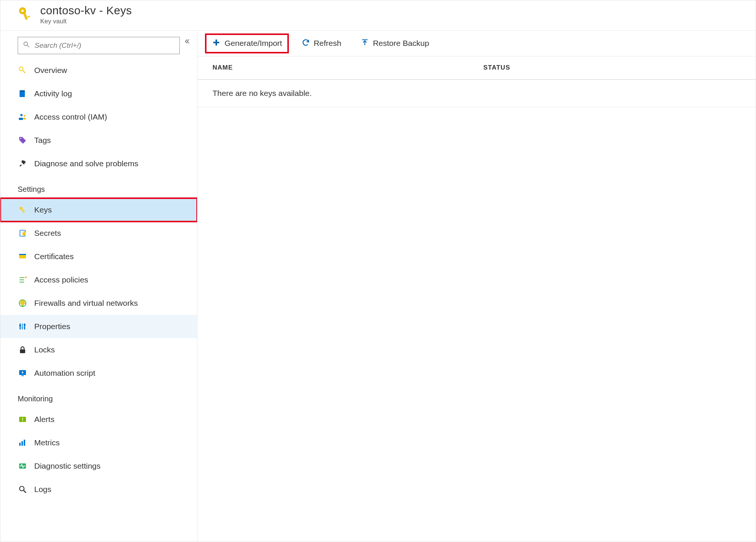 The width and height of the screenshot is (756, 542). What do you see at coordinates (47, 233) in the screenshot?
I see `sidebar-item-label: Secrets` at bounding box center [47, 233].